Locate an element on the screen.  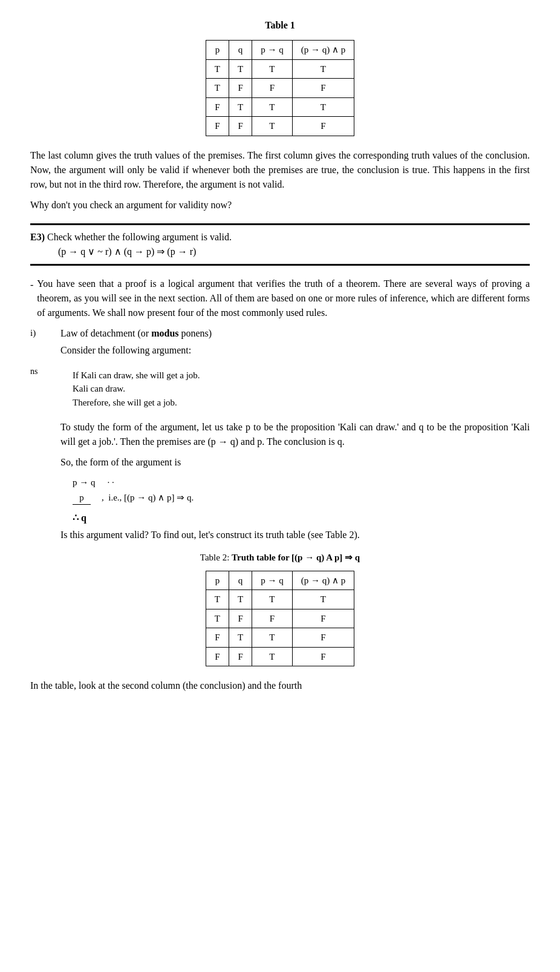
form-line1: p → q · · is located at coordinates (301, 483).